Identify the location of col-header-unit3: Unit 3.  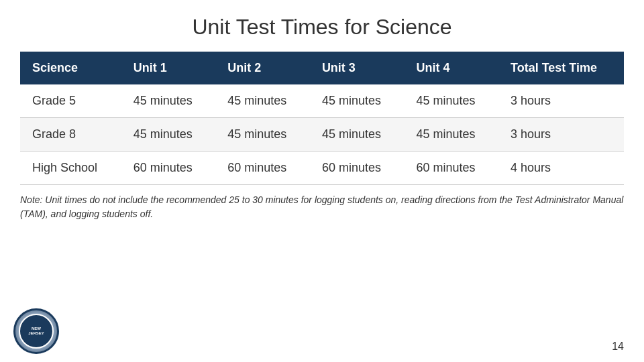
(357, 68).